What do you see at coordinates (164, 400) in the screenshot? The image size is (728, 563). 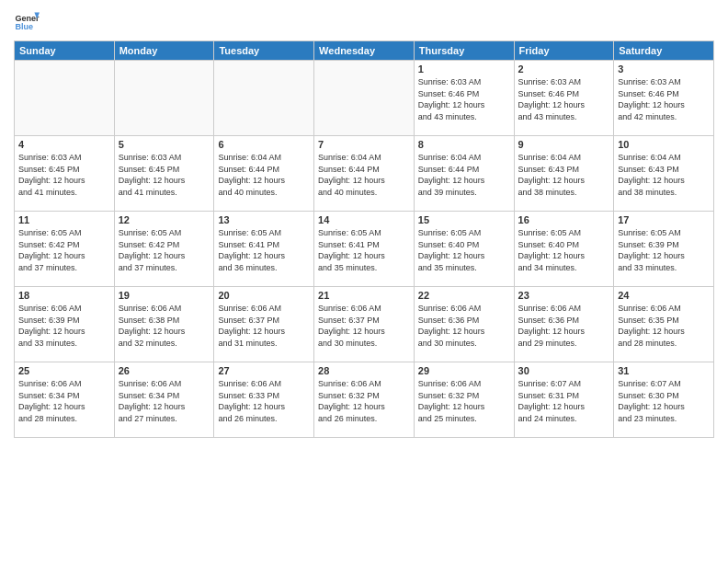 I see `day-cell: 26Sunrise: 6:06 AM Sunset: 6:34 PM Dayli…` at bounding box center [164, 400].